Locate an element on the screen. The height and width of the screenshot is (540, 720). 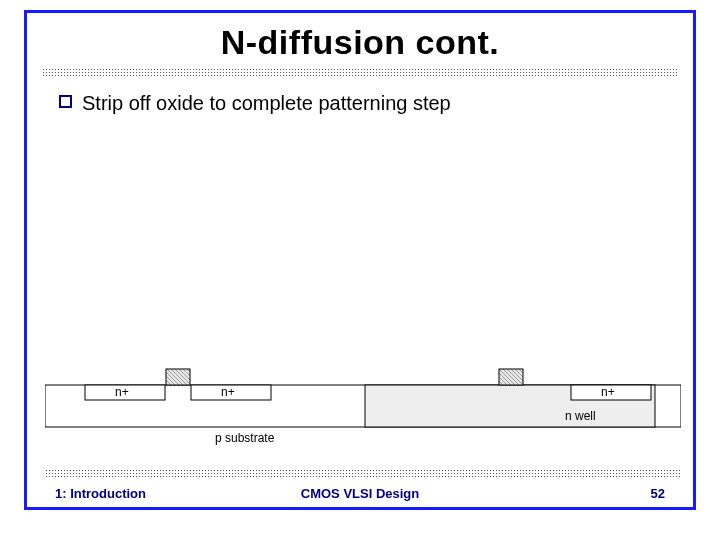
footer-left: 1: Introduction is located at coordinates (100, 494).